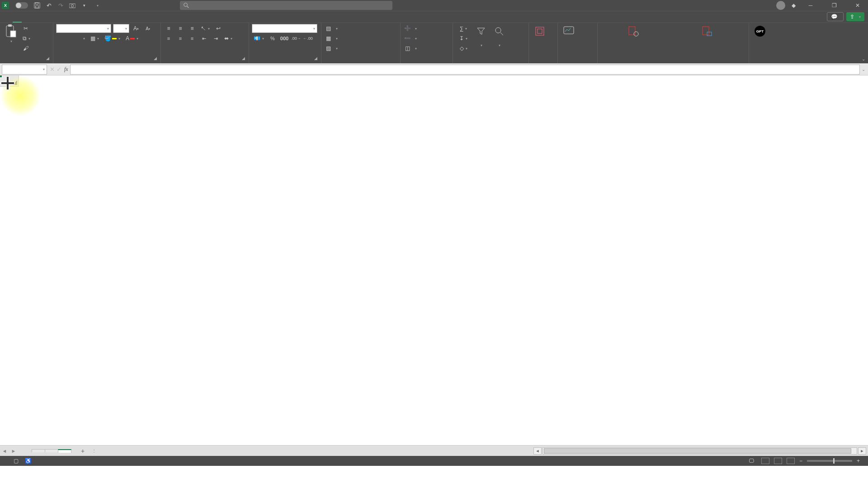 The image size is (868, 488). Describe the element at coordinates (791, 461) in the screenshot. I see `page-break-view-button` at that location.